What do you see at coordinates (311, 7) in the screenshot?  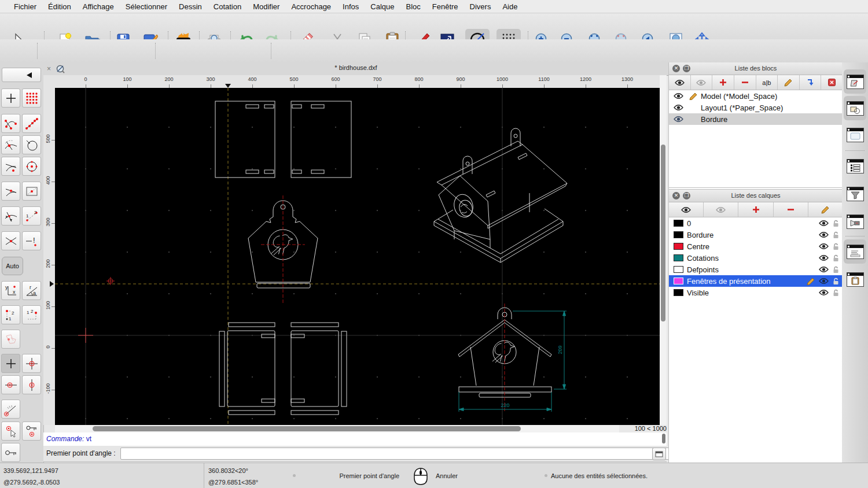 I see `menu-accrochage: Accrochage` at bounding box center [311, 7].